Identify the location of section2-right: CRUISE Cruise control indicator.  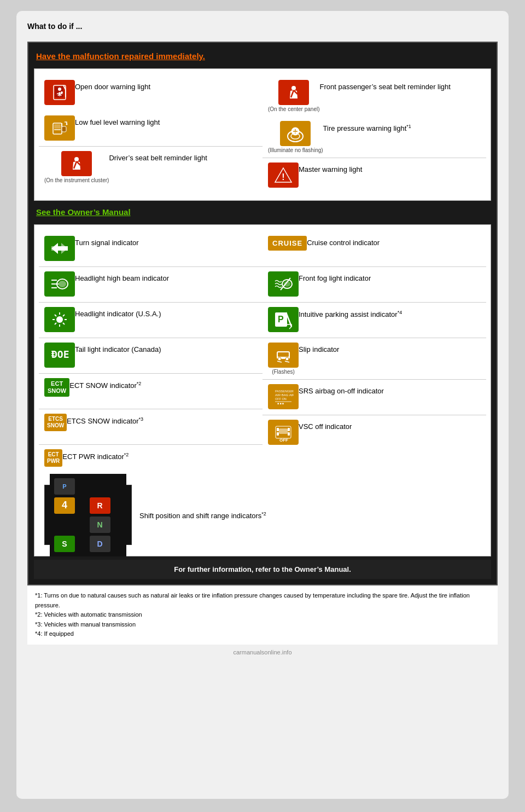
(374, 356).